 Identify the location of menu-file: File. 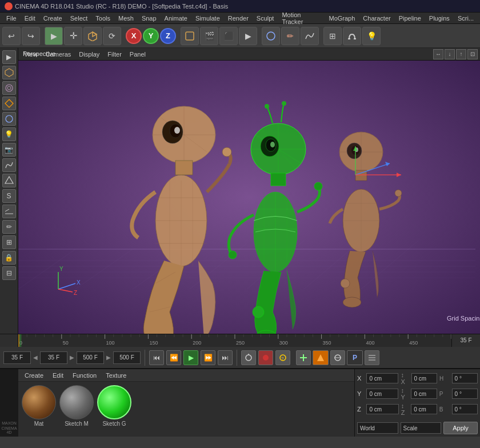
(11, 18).